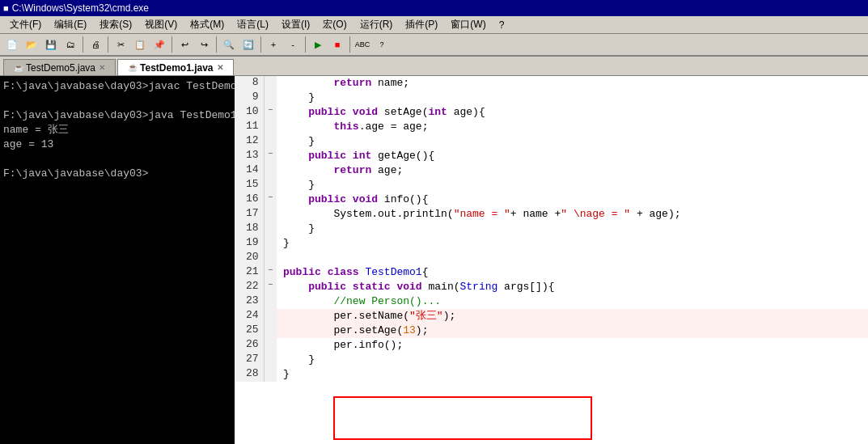 Image resolution: width=868 pixels, height=444 pixels. What do you see at coordinates (573, 112) in the screenshot?
I see `code-content: public void setAge(int age){` at bounding box center [573, 112].